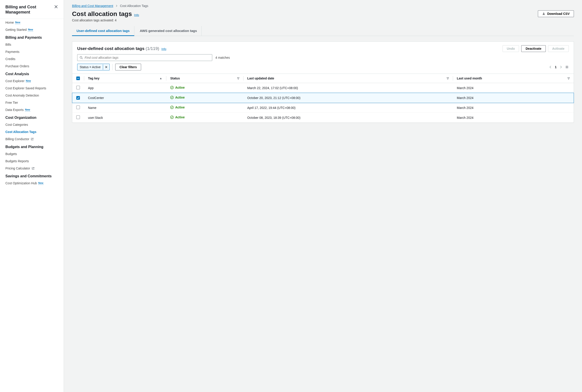 The width and height of the screenshot is (582, 392). What do you see at coordinates (106, 67) in the screenshot?
I see `filter-chip-remove` at bounding box center [106, 67].